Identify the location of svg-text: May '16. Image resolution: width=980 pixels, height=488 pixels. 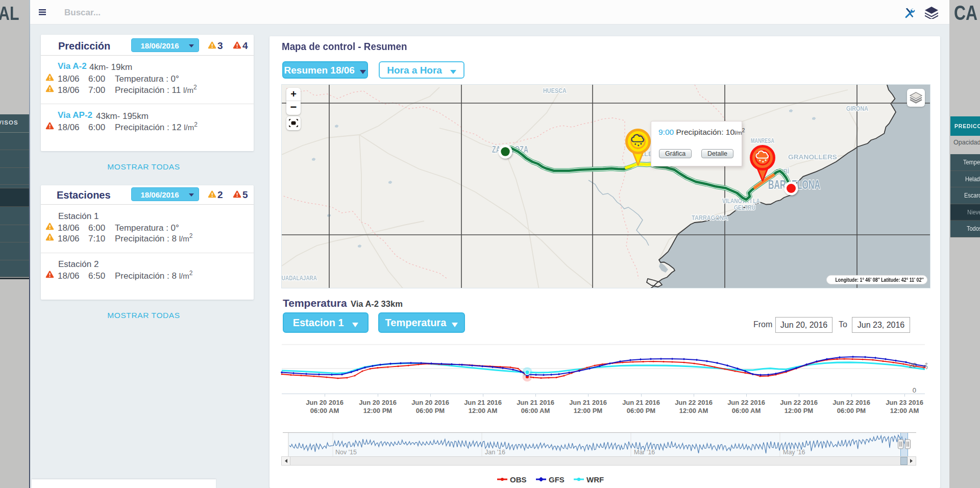
(794, 452).